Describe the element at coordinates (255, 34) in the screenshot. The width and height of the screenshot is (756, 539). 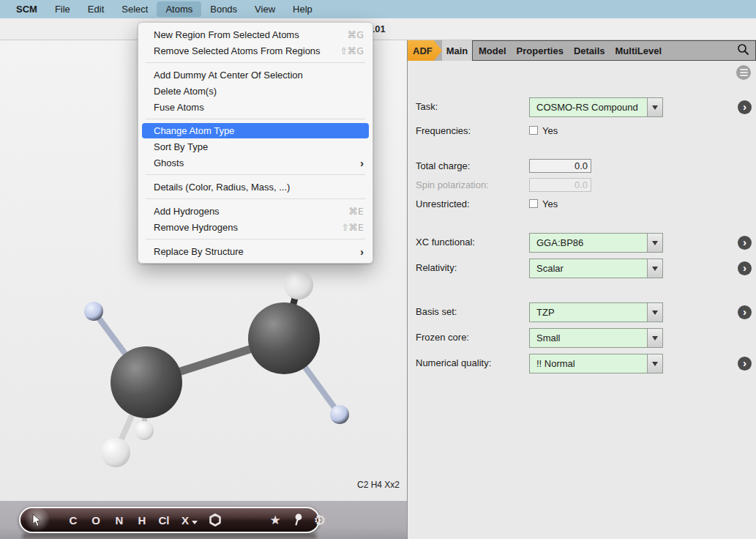
I see `menu-item-new-region: New Region From Selected Atoms ⌘G` at that location.